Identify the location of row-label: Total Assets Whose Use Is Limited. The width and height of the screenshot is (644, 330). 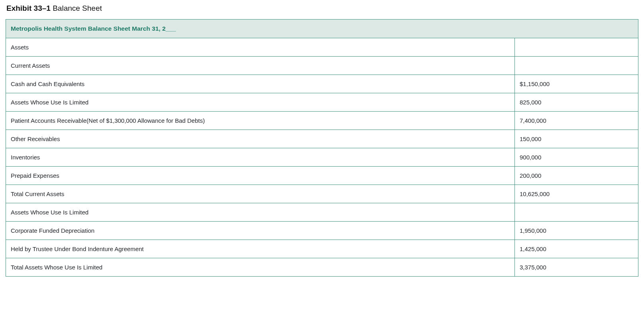
(261, 267).